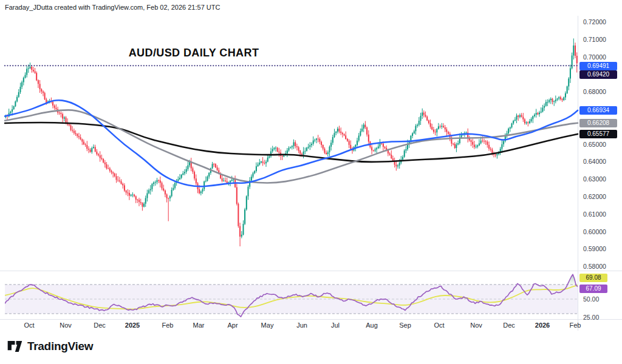 This screenshot has width=622, height=364. What do you see at coordinates (199, 325) in the screenshot?
I see `time-axis-label: Mar` at bounding box center [199, 325].